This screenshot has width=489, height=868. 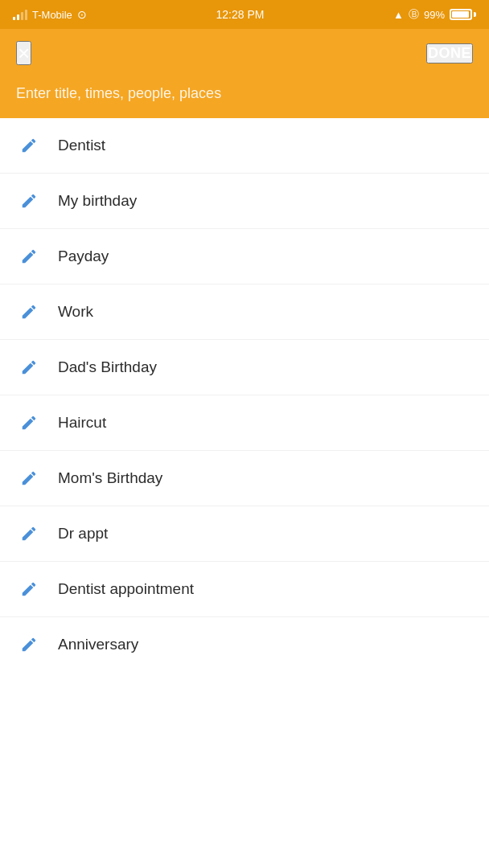 I want to click on bluetooth-icon: Ⓑ, so click(x=413, y=14).